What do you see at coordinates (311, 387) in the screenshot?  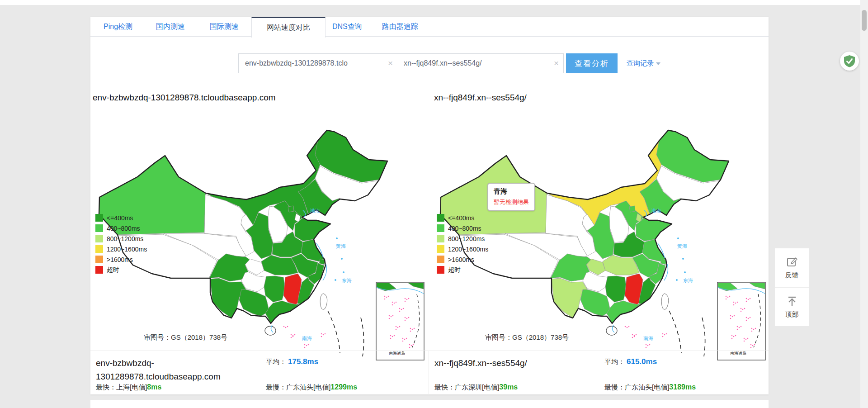 I see `slowest-metric-left: 最慢：广东汕头[电信]1299ms` at bounding box center [311, 387].